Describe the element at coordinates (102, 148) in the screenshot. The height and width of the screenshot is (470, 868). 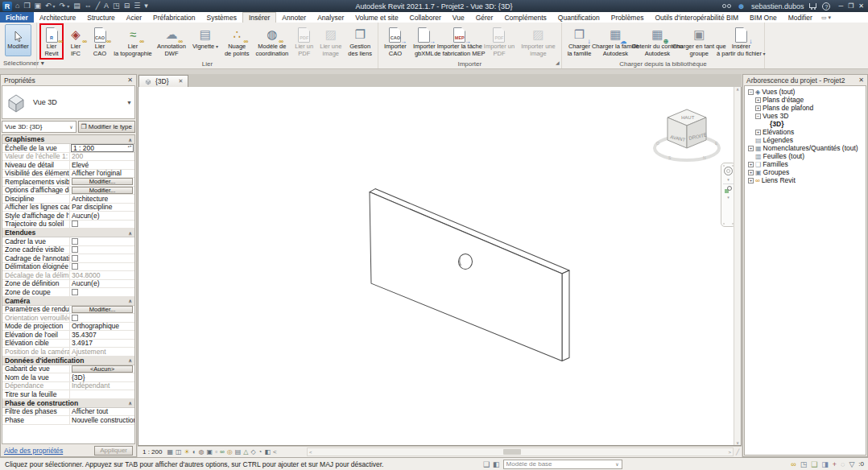
I see `property-value: 1 : 200` at that location.